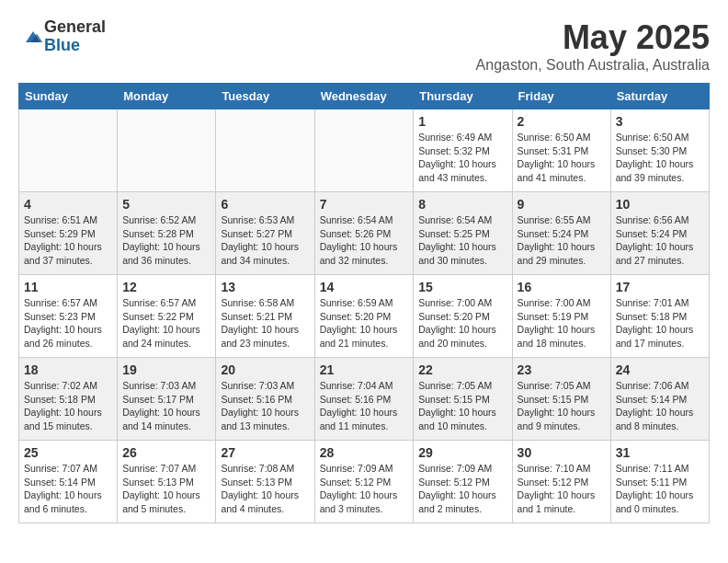 Image resolution: width=728 pixels, height=563 pixels. Describe the element at coordinates (462, 241) in the screenshot. I see `day-info: Sunrise: 6:54 AM Sunset: 5:25 PM Dayligh…` at that location.